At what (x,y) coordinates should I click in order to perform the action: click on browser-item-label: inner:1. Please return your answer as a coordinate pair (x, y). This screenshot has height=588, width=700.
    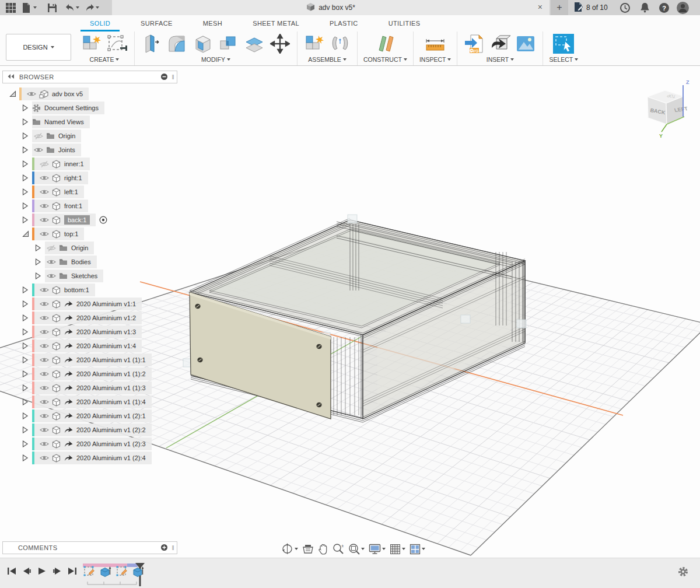
    Looking at the image, I should click on (74, 164).